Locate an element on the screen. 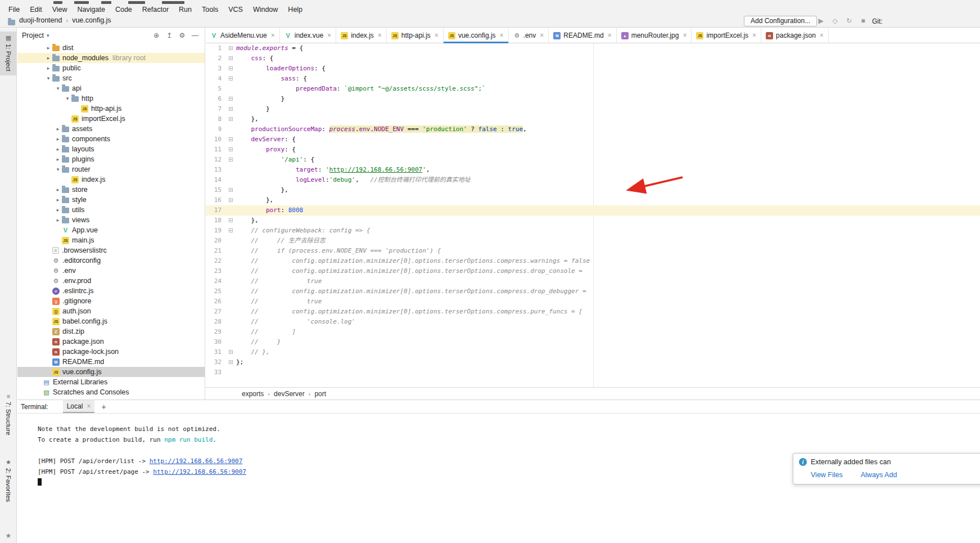  menu-code: Code is located at coordinates (124, 10).